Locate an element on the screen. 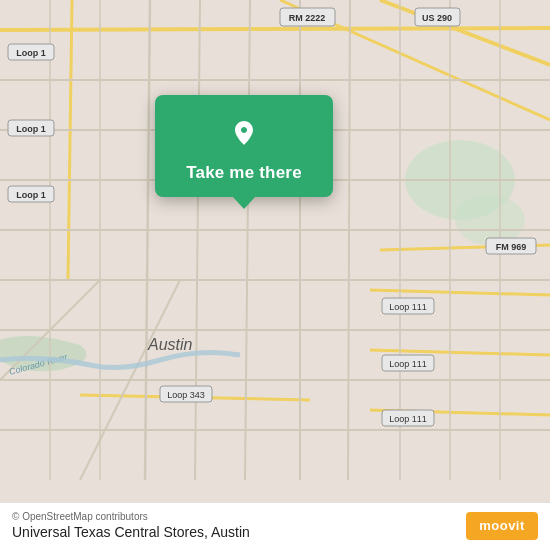 This screenshot has height=550, width=550. place-name: Universal Texas Central Stores, Austin is located at coordinates (131, 532).